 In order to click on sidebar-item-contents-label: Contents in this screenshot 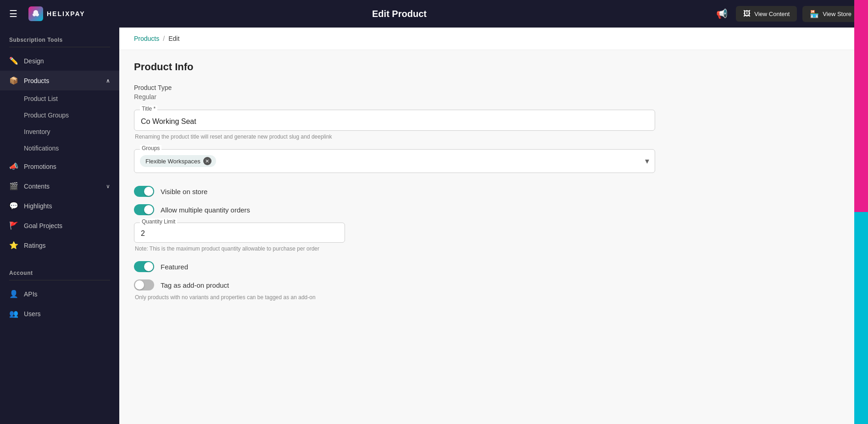, I will do `click(37, 186)`.